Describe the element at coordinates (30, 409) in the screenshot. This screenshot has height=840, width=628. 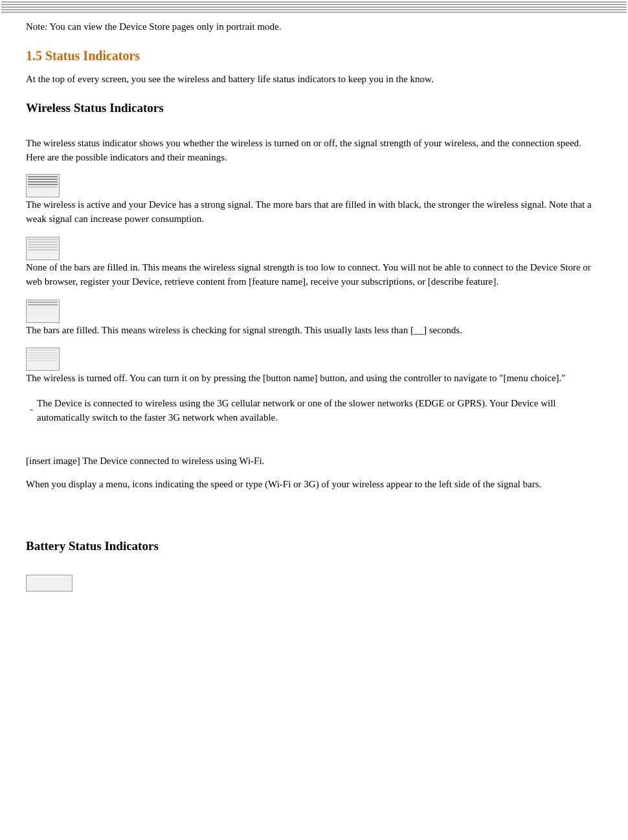
I see `cellular-icons: -` at that location.